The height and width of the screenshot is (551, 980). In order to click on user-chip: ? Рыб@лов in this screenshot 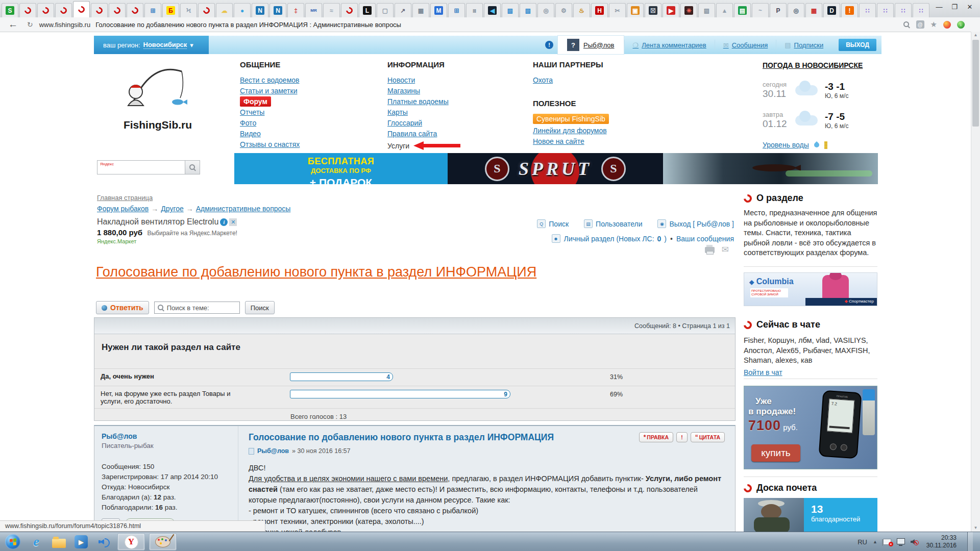, I will do `click(591, 45)`.